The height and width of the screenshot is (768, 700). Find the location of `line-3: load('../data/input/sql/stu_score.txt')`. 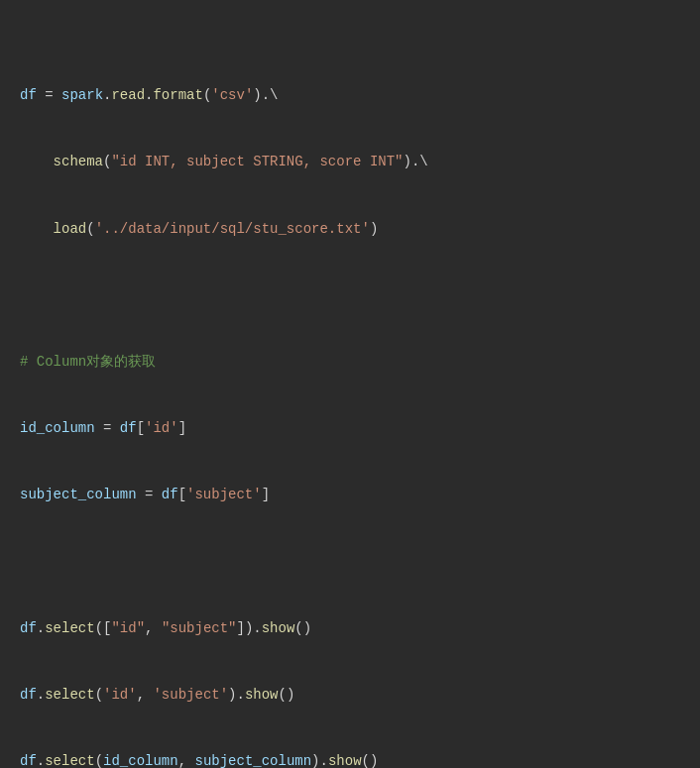

line-3: load('../data/input/sql/stu_score.txt') is located at coordinates (350, 229).